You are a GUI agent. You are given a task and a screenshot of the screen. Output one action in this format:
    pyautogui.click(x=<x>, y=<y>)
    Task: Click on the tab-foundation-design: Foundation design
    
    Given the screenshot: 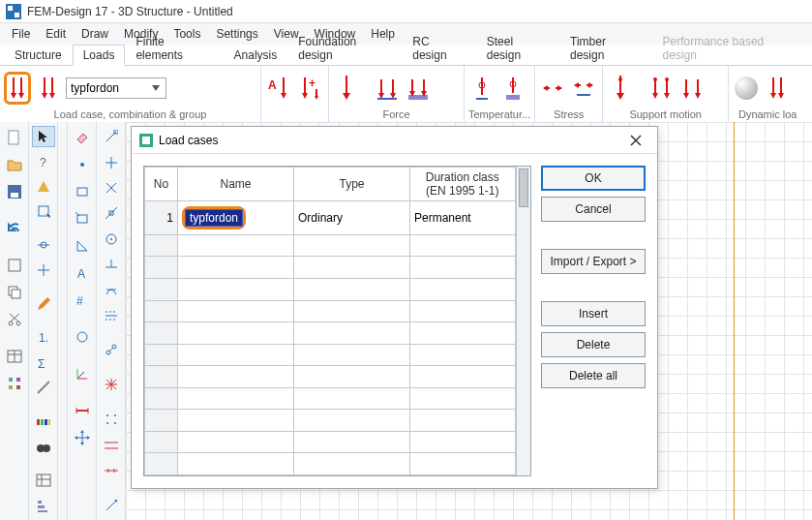 What is the action you would take?
    pyautogui.click(x=345, y=48)
    